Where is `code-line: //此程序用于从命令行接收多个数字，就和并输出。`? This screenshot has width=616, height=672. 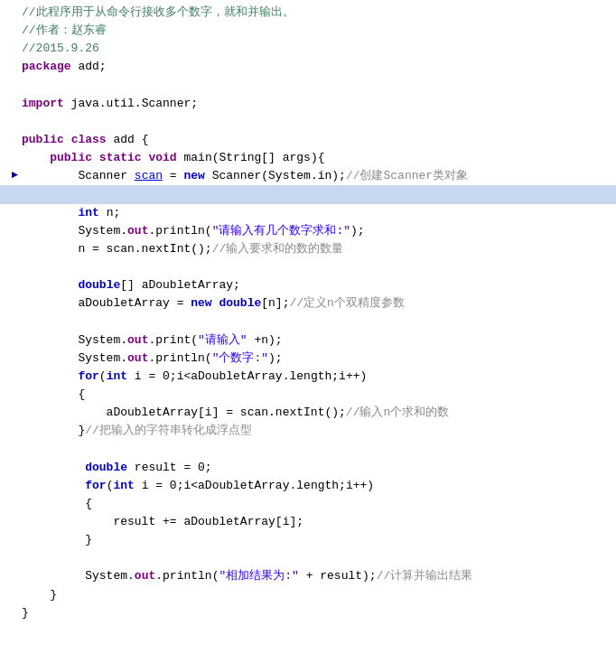 code-line: //此程序用于从命令行接收多个数字，就和并输出。 is located at coordinates (308, 13).